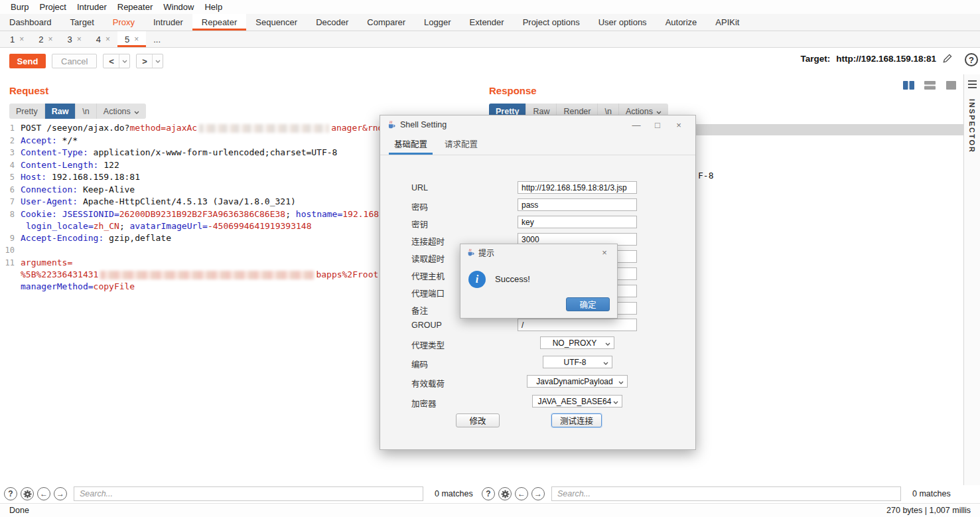 This screenshot has height=517, width=980. Describe the element at coordinates (706, 176) in the screenshot. I see `response-visible-text: F-8` at that location.